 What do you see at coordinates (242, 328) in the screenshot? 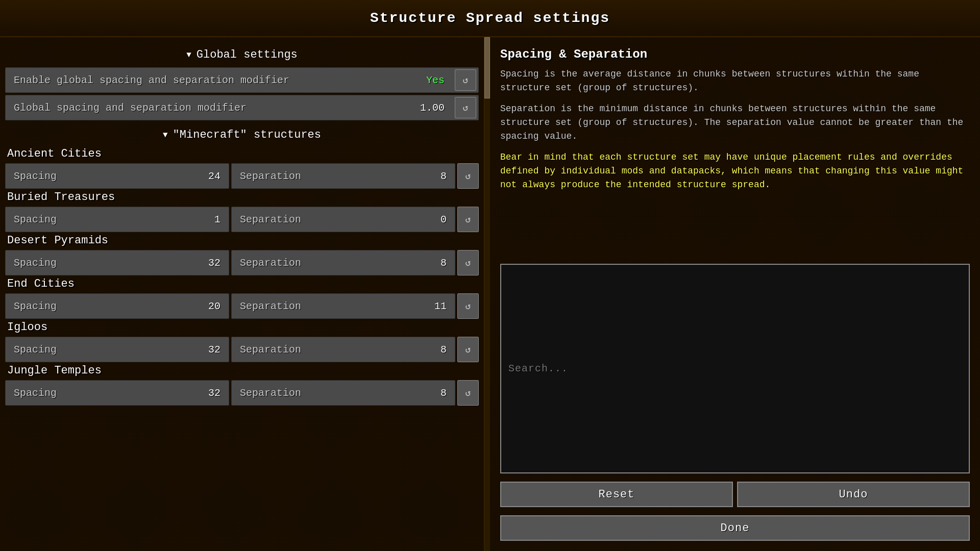
I see `structure-name-4: Igloos` at bounding box center [242, 328].